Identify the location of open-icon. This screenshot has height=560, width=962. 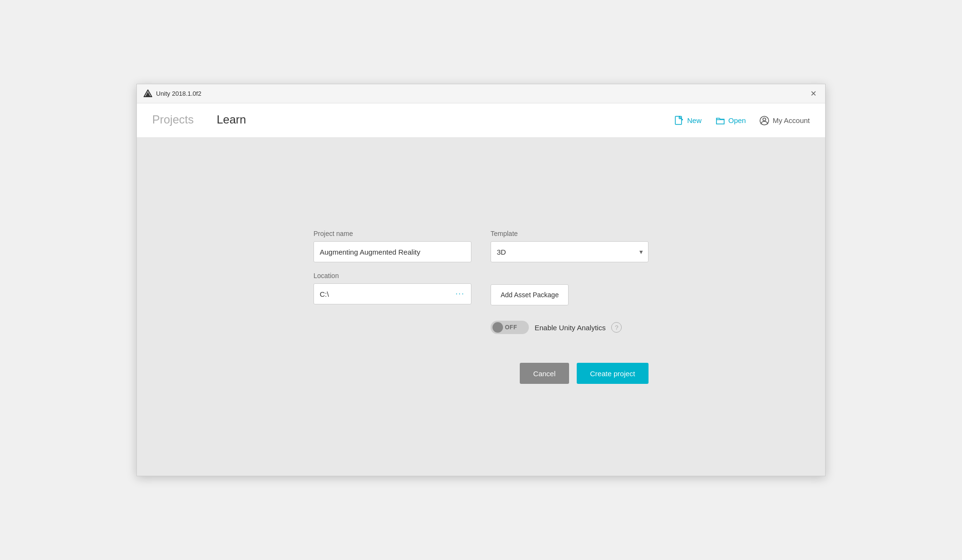
(720, 121).